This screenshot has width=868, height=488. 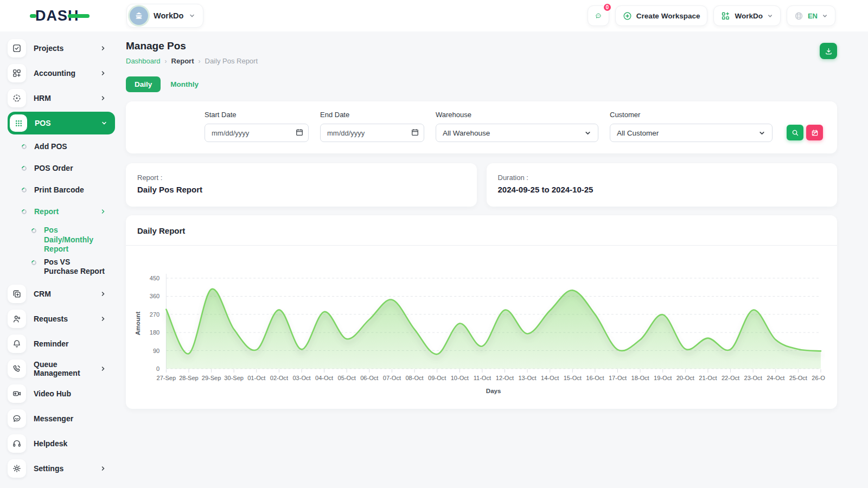 What do you see at coordinates (662, 185) in the screenshot?
I see `duration-summary-card: Duration : 2024-09-25 to 2024-10-25` at bounding box center [662, 185].